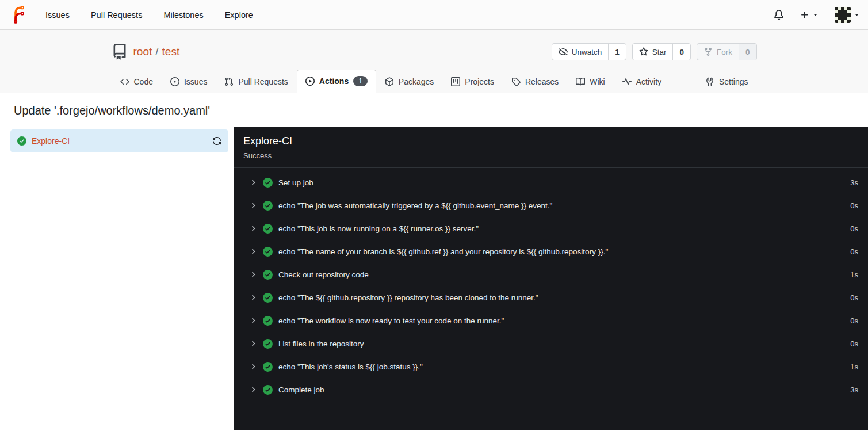 This screenshot has height=431, width=868. Describe the element at coordinates (597, 82) in the screenshot. I see `tab-wiki-label: Wiki` at that location.